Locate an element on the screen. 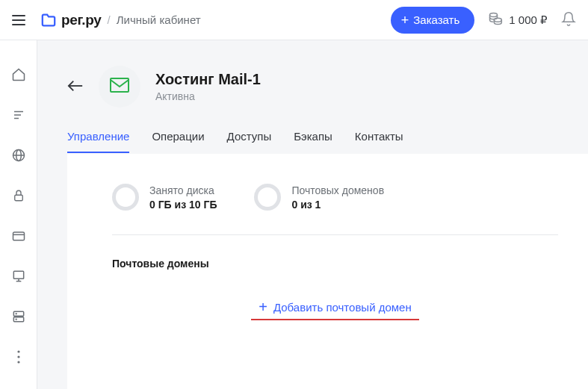 Image resolution: width=588 pixels, height=389 pixels. menu-toggle is located at coordinates (21, 20).